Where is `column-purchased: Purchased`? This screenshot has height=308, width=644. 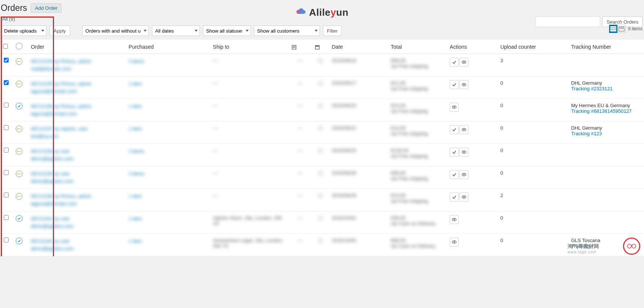
column-purchased: Purchased is located at coordinates (168, 47).